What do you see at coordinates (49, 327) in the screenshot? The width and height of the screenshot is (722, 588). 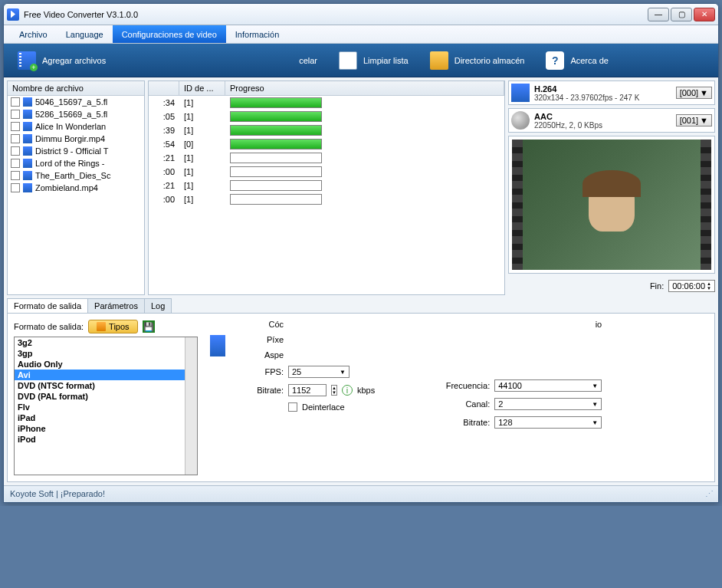 I see `output-format-label: Formato de salida:` at bounding box center [49, 327].